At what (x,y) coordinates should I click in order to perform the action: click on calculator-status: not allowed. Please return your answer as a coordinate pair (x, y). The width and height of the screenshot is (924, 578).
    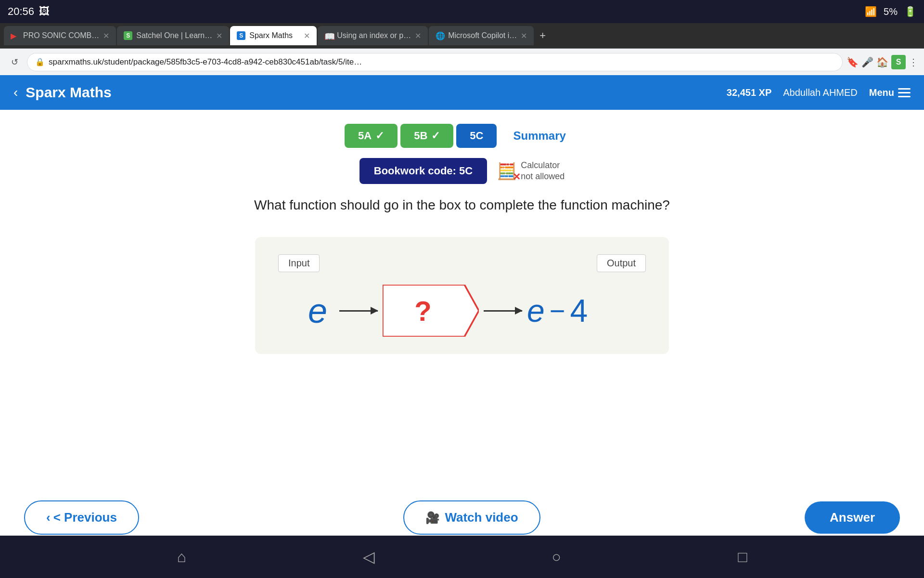
    Looking at the image, I should click on (543, 176).